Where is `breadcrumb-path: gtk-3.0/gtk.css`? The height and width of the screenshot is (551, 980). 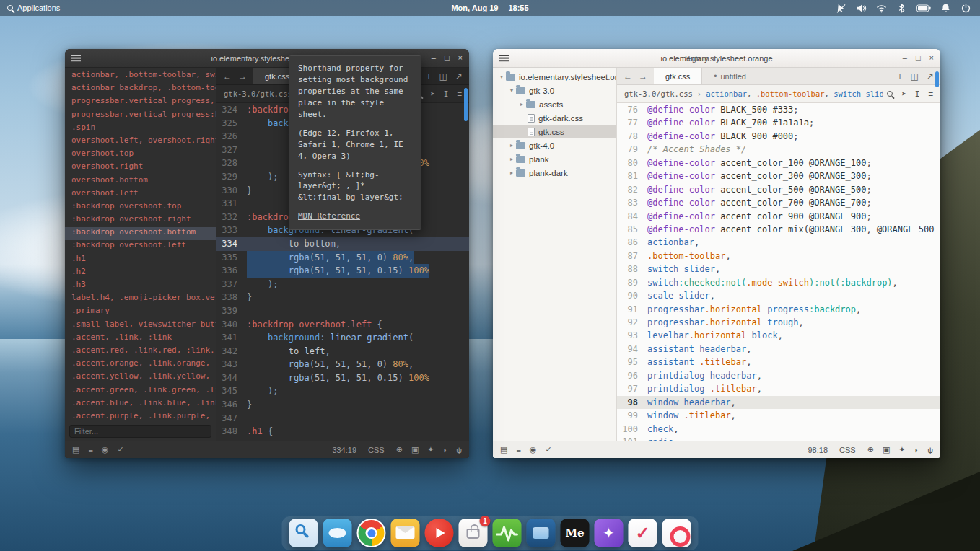 breadcrumb-path: gtk-3.0/gtk.css is located at coordinates (258, 94).